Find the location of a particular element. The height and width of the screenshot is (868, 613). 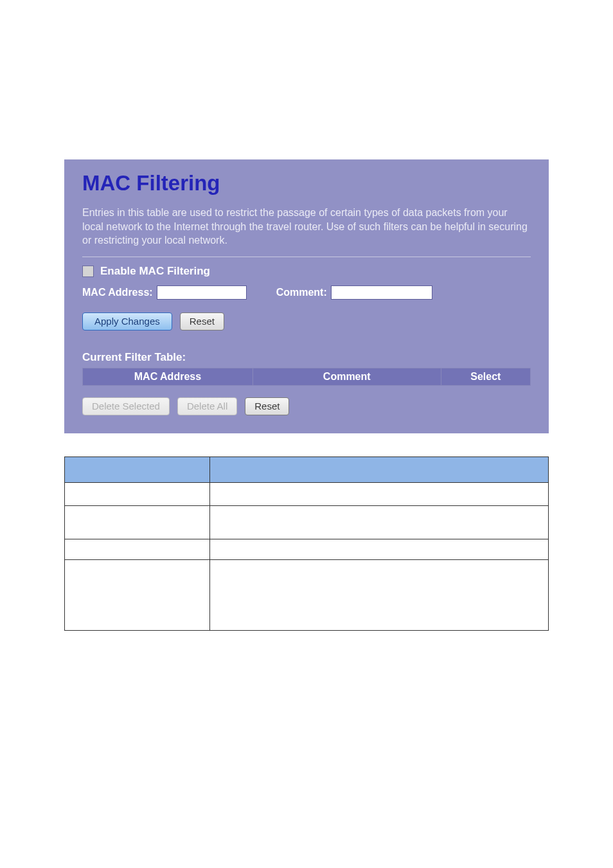

param-table-header-param is located at coordinates (138, 469).